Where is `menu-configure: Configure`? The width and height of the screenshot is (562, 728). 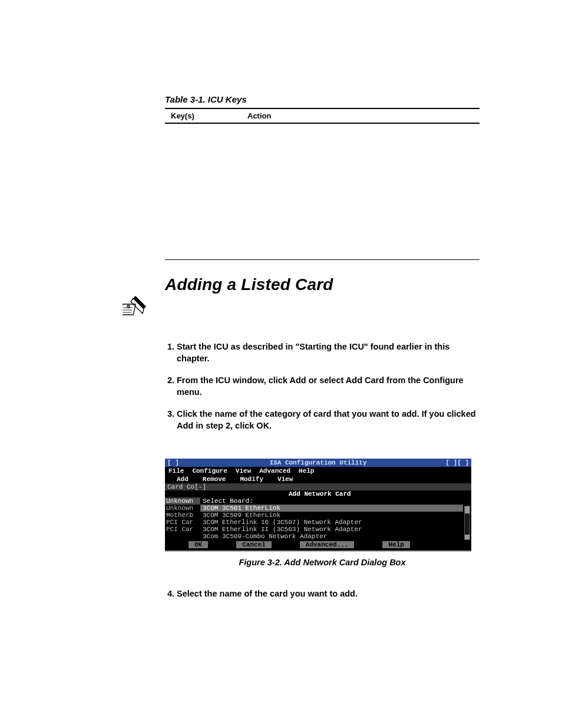 menu-configure: Configure is located at coordinates (210, 471).